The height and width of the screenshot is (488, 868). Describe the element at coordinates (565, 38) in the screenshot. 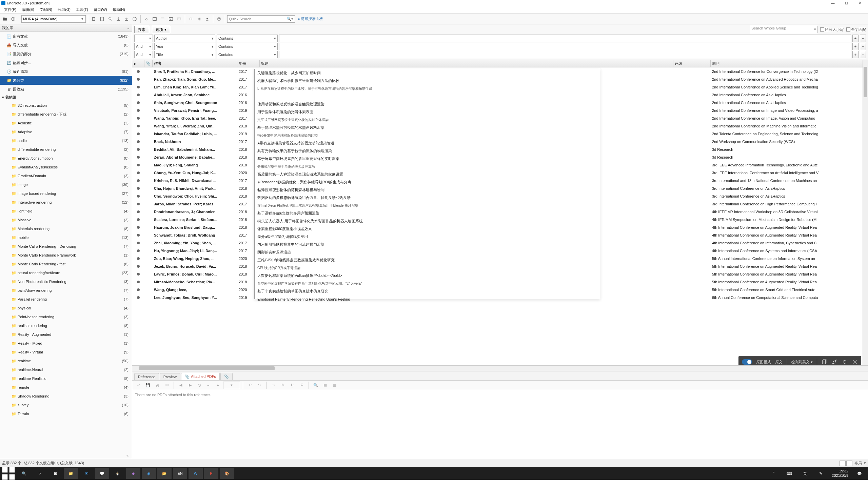

I see `criteria-input` at that location.